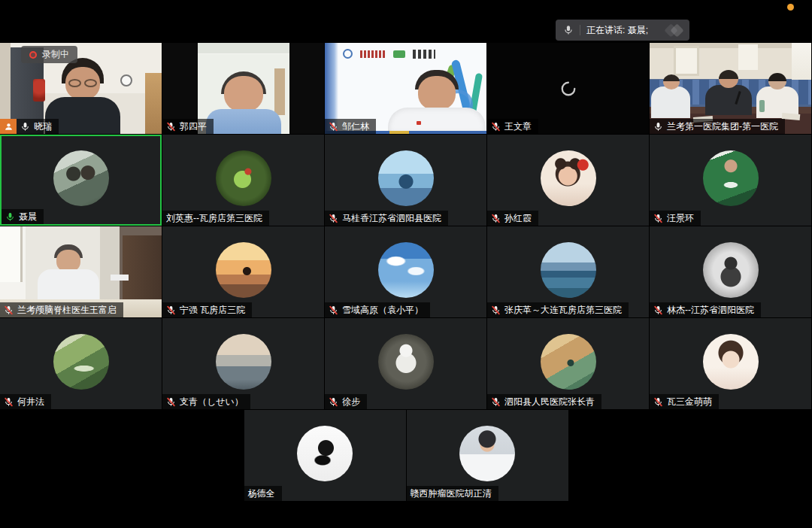 The image size is (812, 528). What do you see at coordinates (453, 493) in the screenshot?
I see `name-label: 赣西肿瘤医院胡正清` at bounding box center [453, 493].